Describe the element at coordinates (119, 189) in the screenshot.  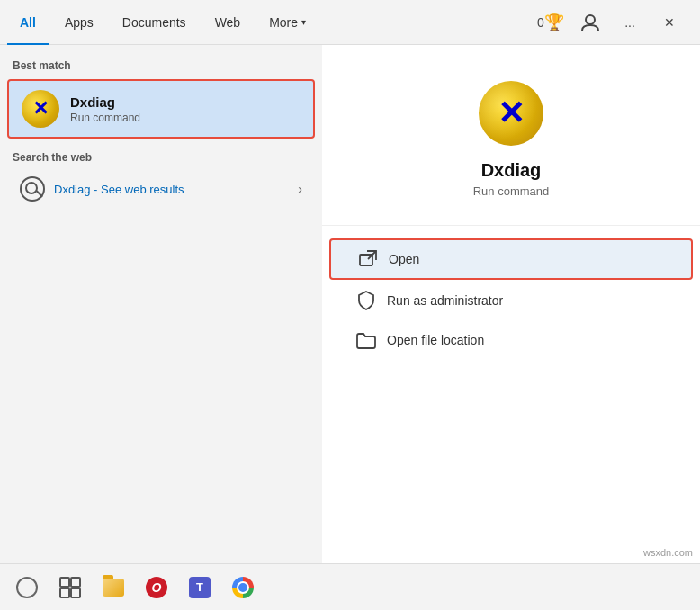
I see `web-item-text: Dxdiag - See web results` at that location.